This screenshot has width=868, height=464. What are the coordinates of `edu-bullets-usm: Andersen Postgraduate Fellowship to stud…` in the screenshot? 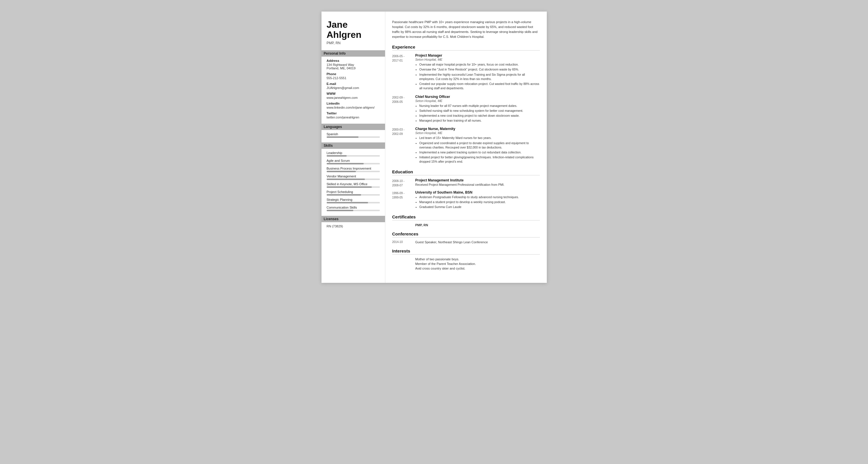 It's located at (478, 202).